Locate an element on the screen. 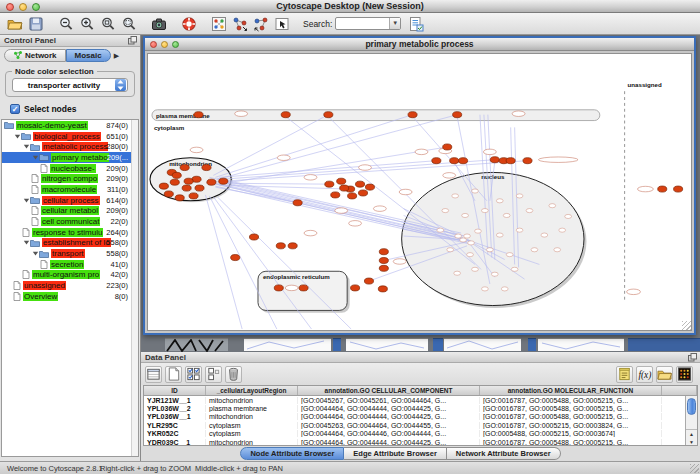 The image size is (700, 474). column-header: annotation.GO MOLECULAR_FUNCTION is located at coordinates (571, 390).